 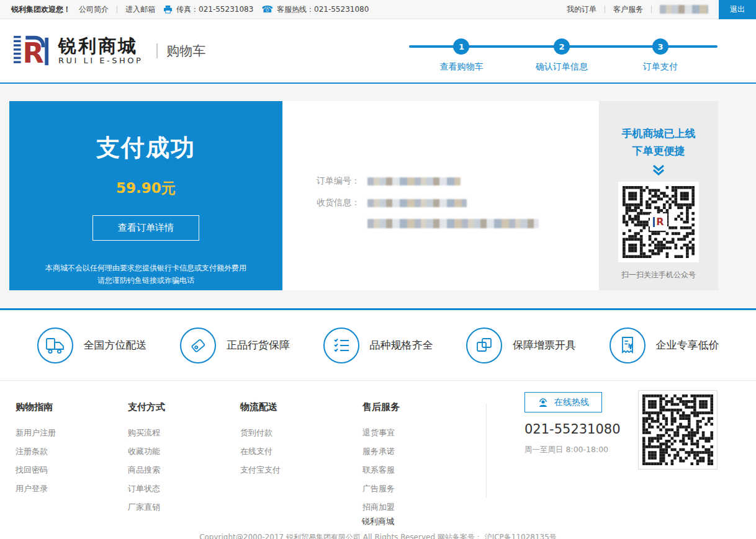 What do you see at coordinates (379, 345) in the screenshot?
I see `feature-full-assortment: 品种规格齐全` at bounding box center [379, 345].